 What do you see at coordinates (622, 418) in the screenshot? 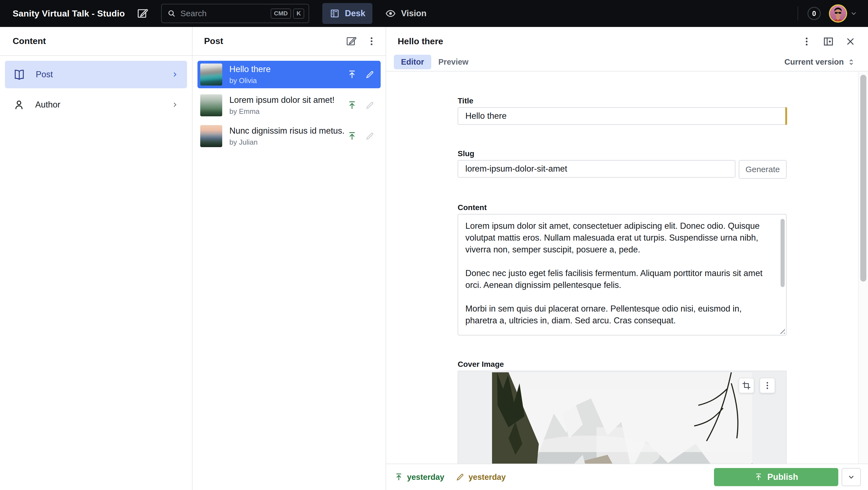
I see `cover-image` at bounding box center [622, 418].